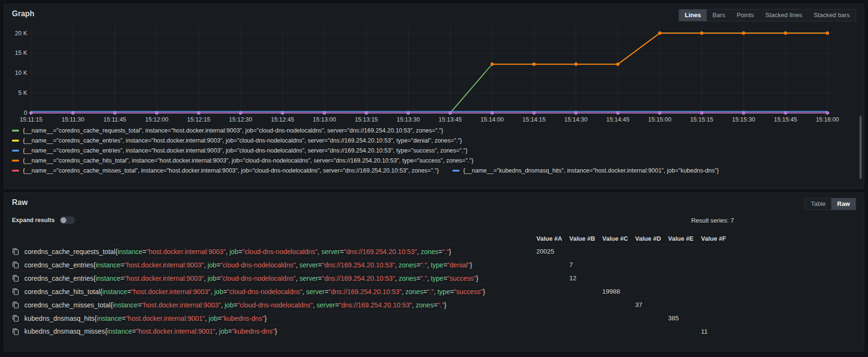 The image size is (868, 357). I want to click on value-column-header: Value #A, so click(553, 238).